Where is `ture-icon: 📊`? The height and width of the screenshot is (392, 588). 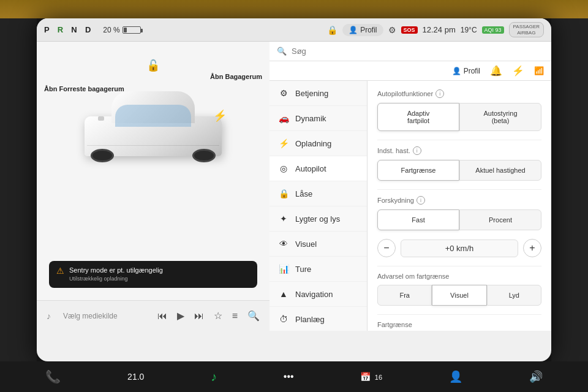
ture-icon: 📊 is located at coordinates (284, 269).